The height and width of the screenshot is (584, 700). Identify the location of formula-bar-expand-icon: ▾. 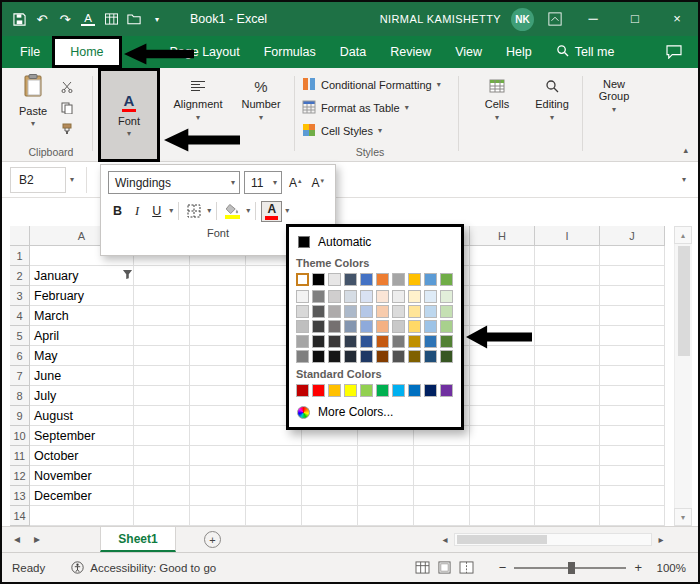
(684, 180).